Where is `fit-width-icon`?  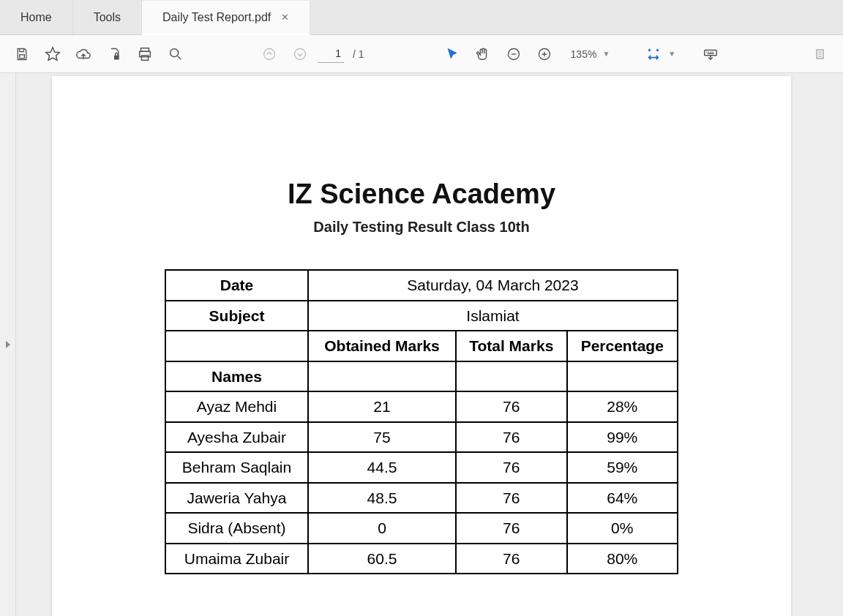 fit-width-icon is located at coordinates (653, 54).